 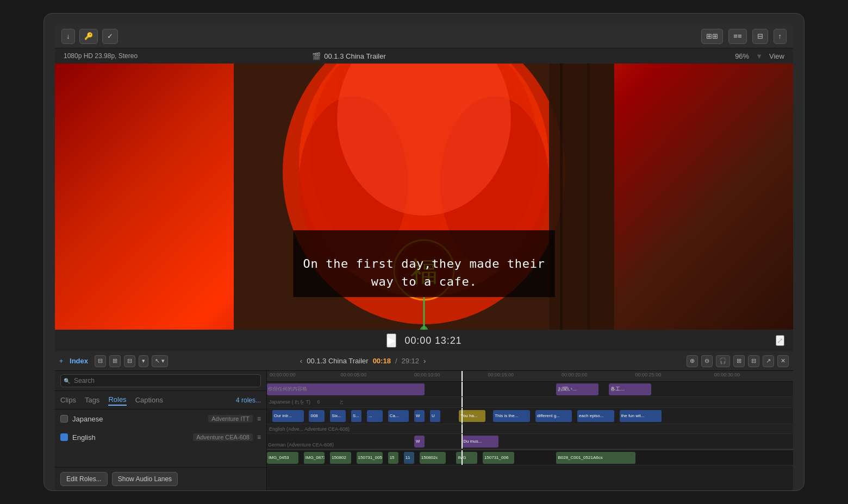 What do you see at coordinates (424, 341) in the screenshot?
I see `viewer-controls: ▶ 00:00 13:21 ⤢` at bounding box center [424, 341].